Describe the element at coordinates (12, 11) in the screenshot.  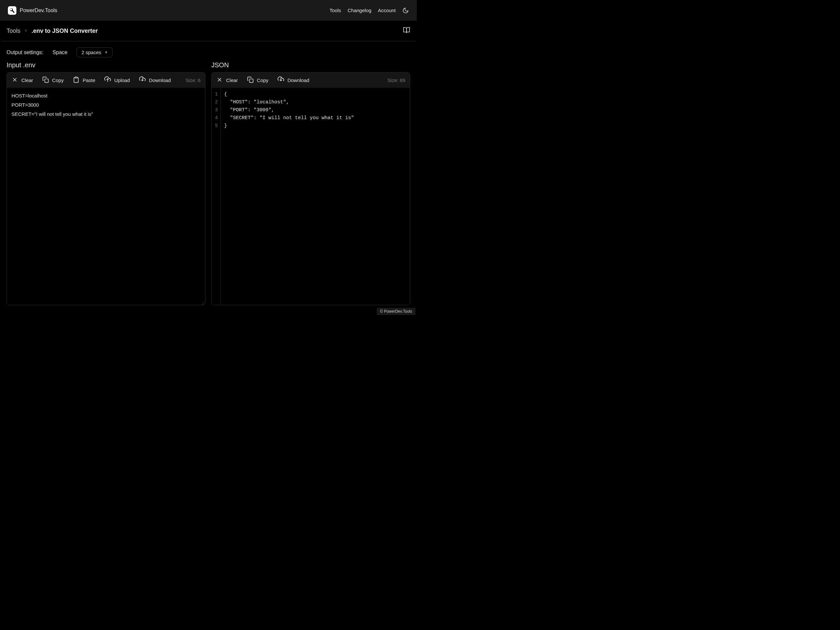
I see `wrench-icon` at that location.